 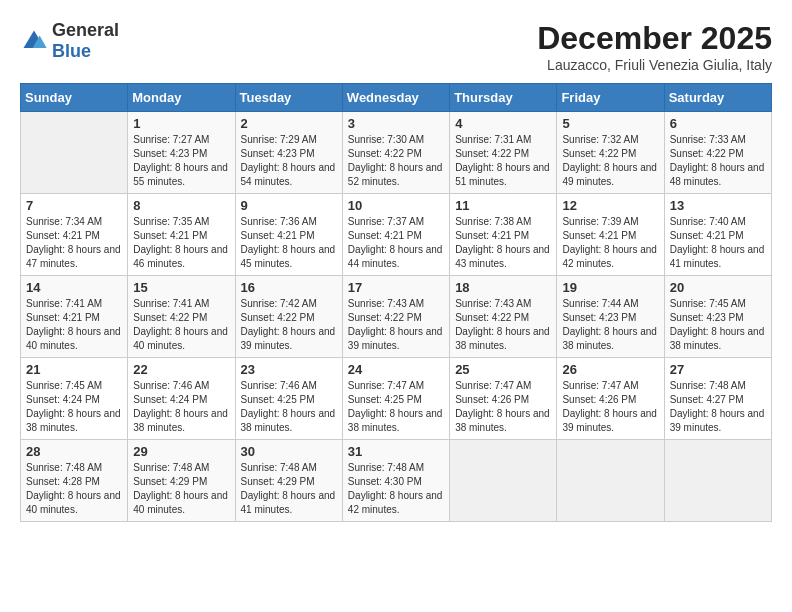 I want to click on title-area: December 2025 Lauzacco, Friuli Venezia G…, so click(x=654, y=46).